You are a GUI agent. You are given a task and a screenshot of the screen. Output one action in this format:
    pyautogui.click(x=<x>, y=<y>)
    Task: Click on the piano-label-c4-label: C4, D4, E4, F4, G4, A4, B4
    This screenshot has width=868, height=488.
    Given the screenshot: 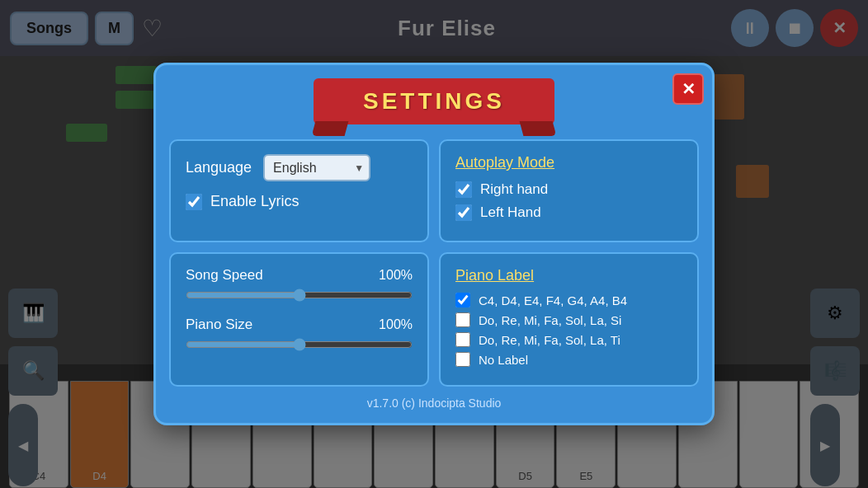 What is the action you would take?
    pyautogui.click(x=553, y=300)
    